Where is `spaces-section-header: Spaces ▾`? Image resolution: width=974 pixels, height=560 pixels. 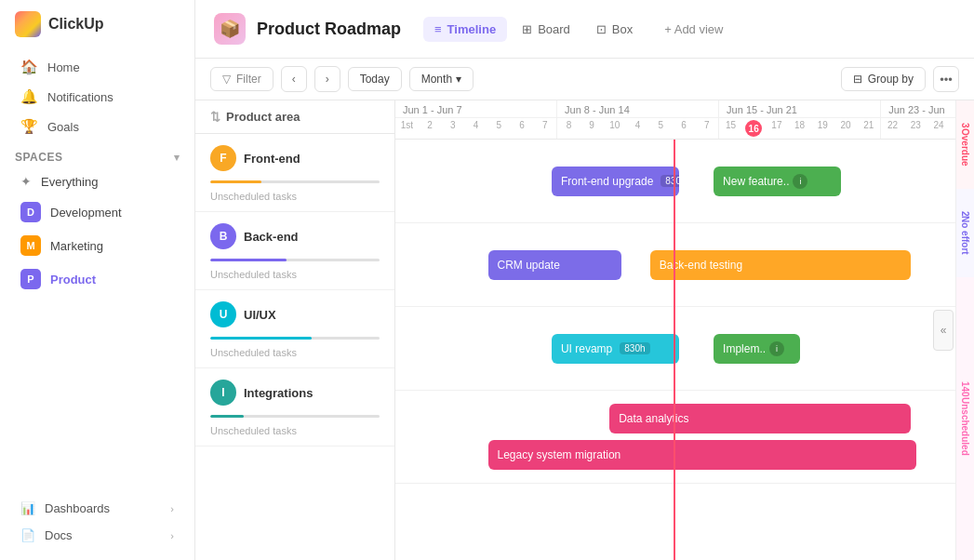 spaces-section-header: Spaces ▾ is located at coordinates (97, 154).